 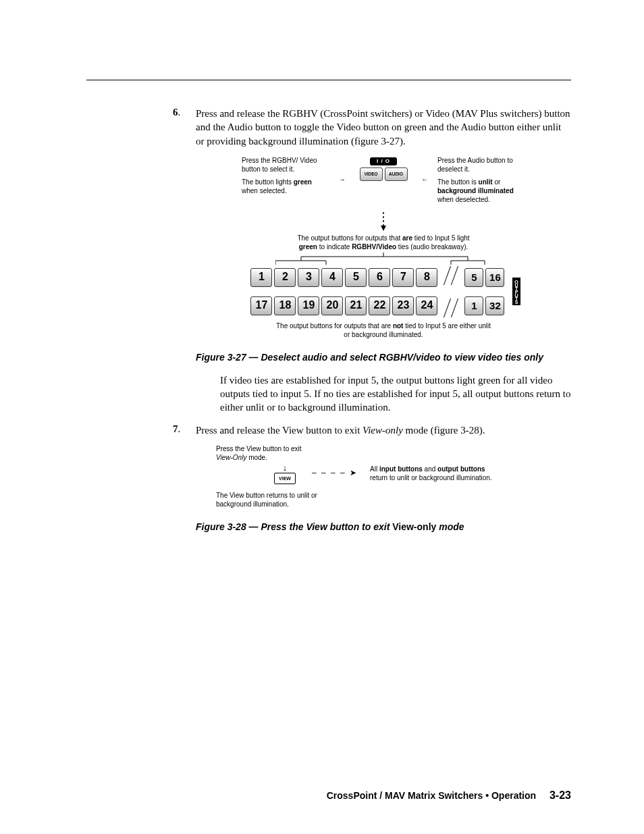 I want to click on output-btn: 7, so click(x=403, y=278).